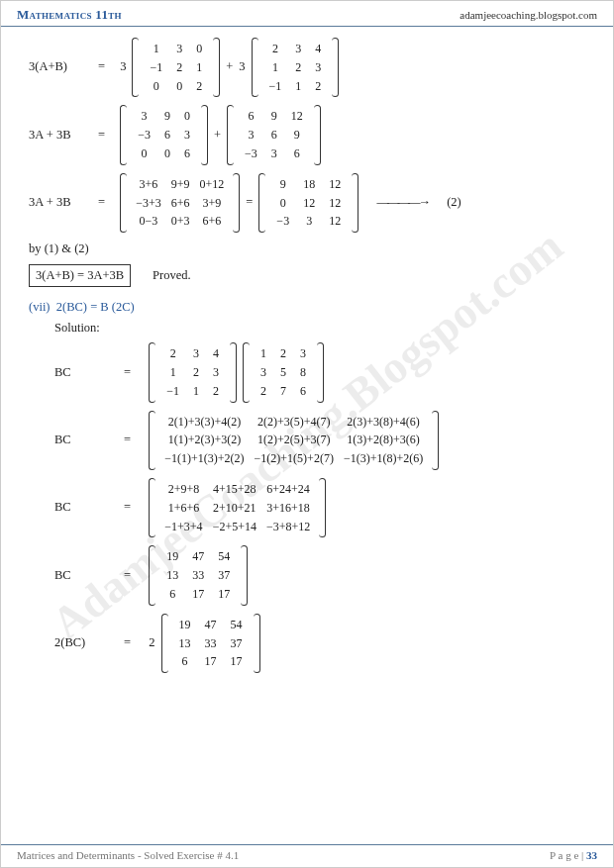 This screenshot has height=868, width=614. I want to click on matrix-cell: 18, so click(309, 184).